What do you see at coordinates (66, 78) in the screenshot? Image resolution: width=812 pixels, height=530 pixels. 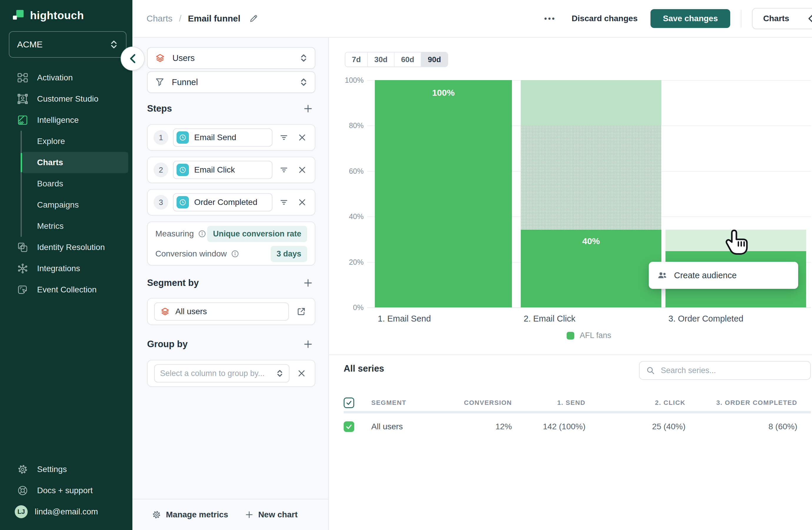 I see `sidebar-item-activation: Activation` at bounding box center [66, 78].